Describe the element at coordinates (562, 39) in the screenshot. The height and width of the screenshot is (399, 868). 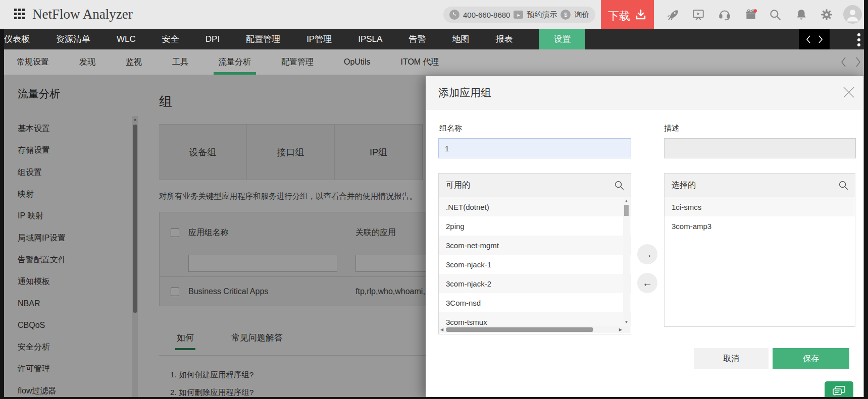
I see `main-nav-item: 设置` at that location.